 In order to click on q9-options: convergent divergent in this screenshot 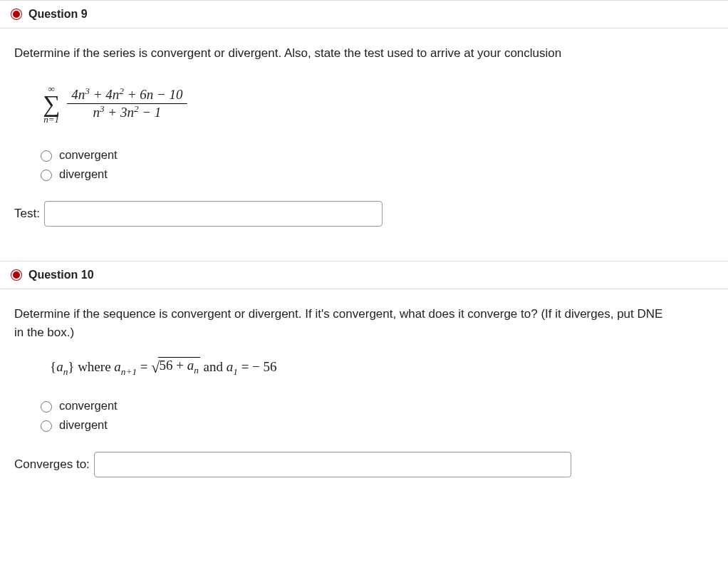, I will do `click(364, 165)`.